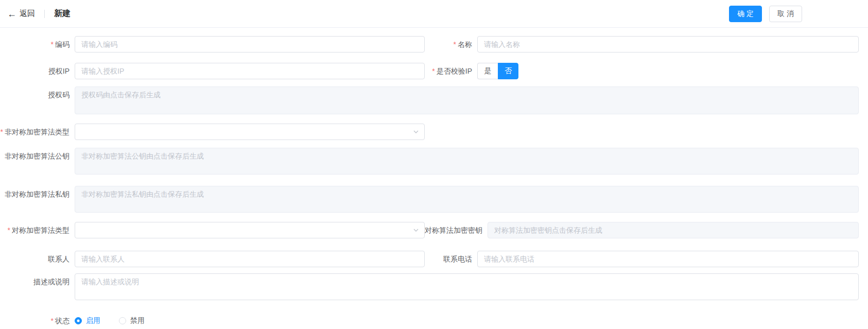 This screenshot has width=868, height=329. What do you see at coordinates (37, 259) in the screenshot?
I see `contact-label: 联系人` at bounding box center [37, 259].